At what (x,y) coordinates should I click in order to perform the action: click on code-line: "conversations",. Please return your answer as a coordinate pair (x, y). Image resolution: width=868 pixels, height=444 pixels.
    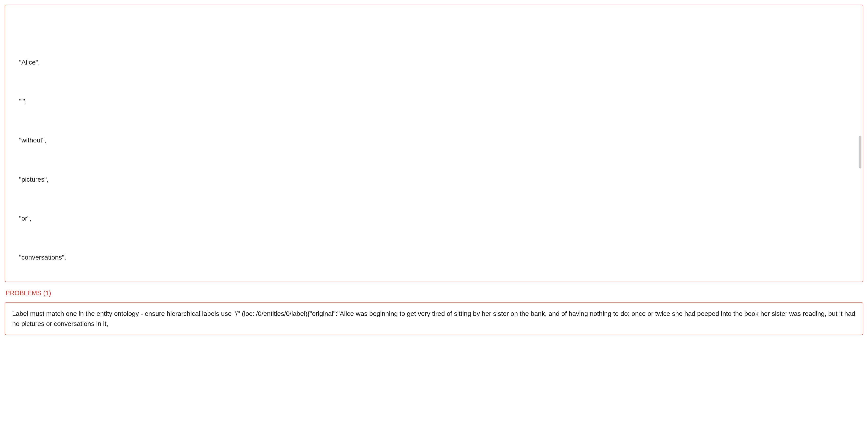
    Looking at the image, I should click on (434, 257).